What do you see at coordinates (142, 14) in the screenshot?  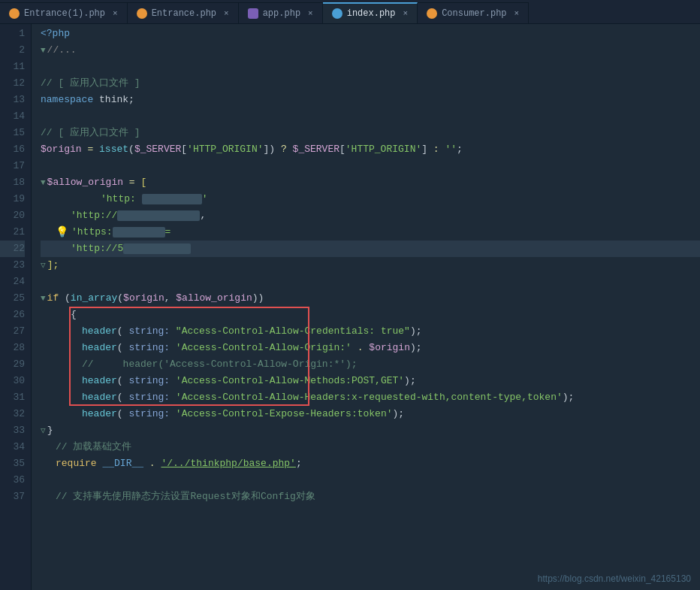 I see `tab-icon-entrance` at bounding box center [142, 14].